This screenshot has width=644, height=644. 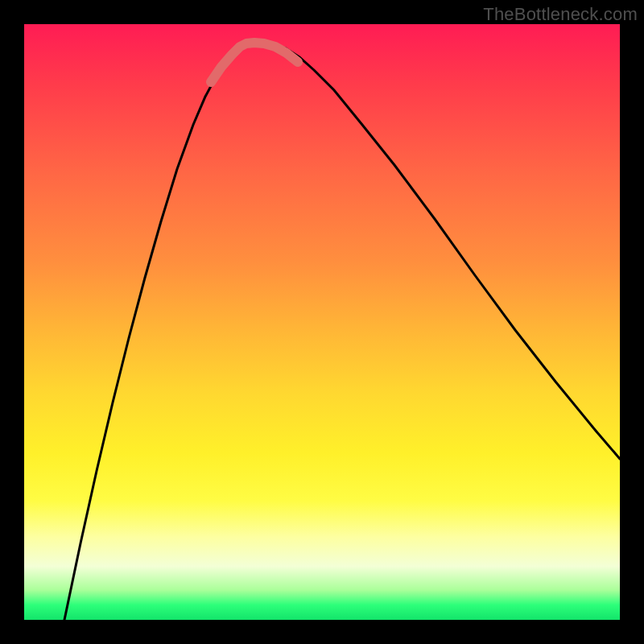 What do you see at coordinates (254, 63) in the screenshot?
I see `highlight-band` at bounding box center [254, 63].